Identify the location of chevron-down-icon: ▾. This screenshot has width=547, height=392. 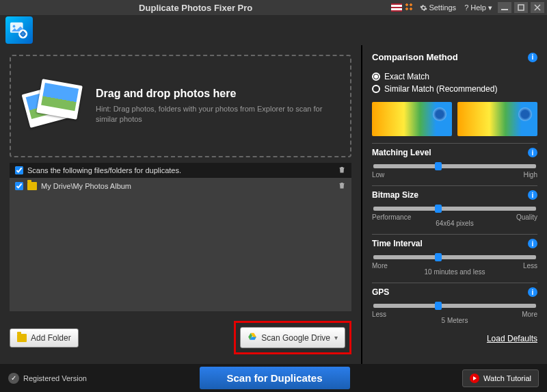
(336, 338).